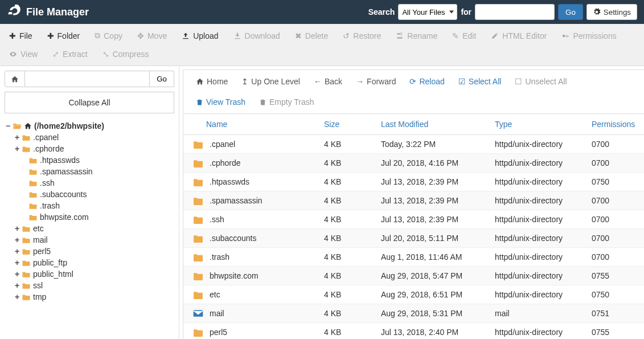  Describe the element at coordinates (298, 36) in the screenshot. I see `delete-icon: ✖` at that location.